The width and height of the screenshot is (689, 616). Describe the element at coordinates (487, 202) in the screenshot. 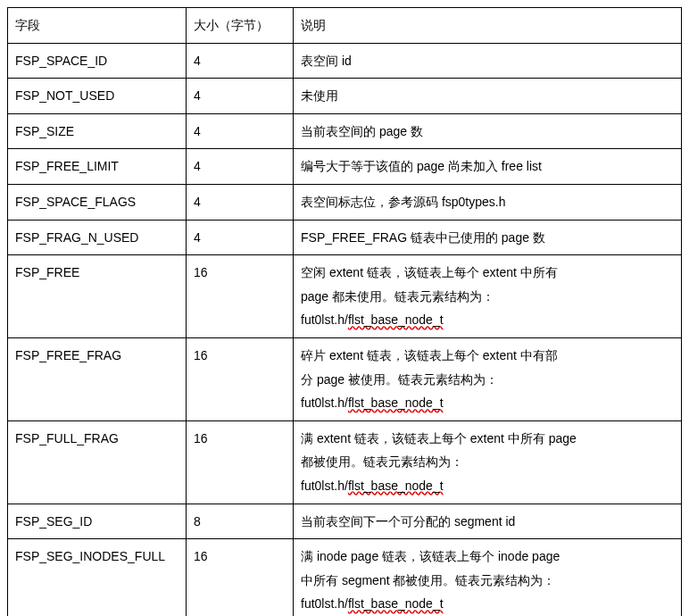

I see `cell-desc: 表空间标志位，参考源码 fsp0types.h` at that location.